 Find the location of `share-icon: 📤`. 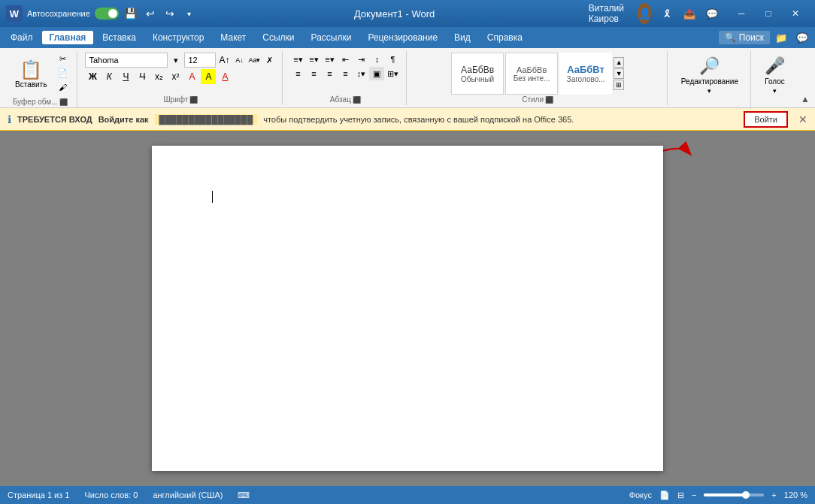

share-icon: 📤 is located at coordinates (689, 14).